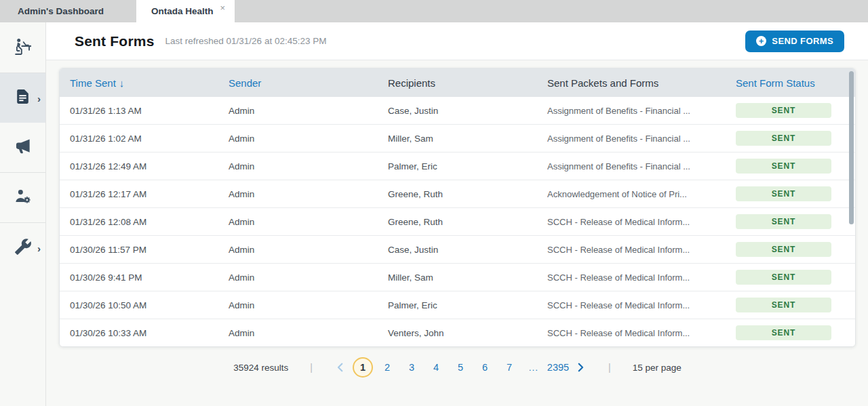  I want to click on cell-time-sent: 01/31/26 12:49 AM, so click(149, 167).